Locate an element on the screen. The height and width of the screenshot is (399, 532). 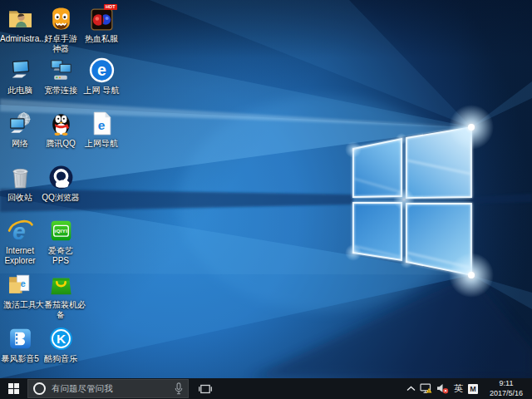
user-folder-icon is located at coordinates (20, 18).